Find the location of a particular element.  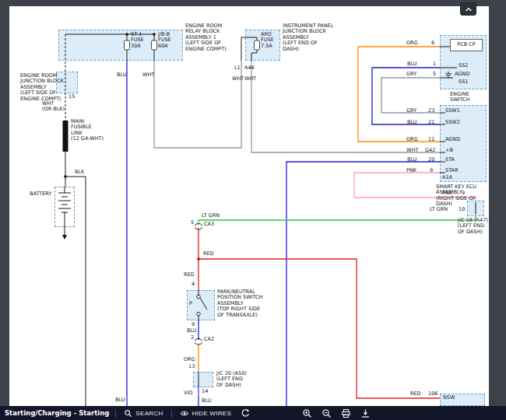

component-label-fusible-link: MAIN FUSIBLE LINK (12 GA-WHT) is located at coordinates (87, 131).